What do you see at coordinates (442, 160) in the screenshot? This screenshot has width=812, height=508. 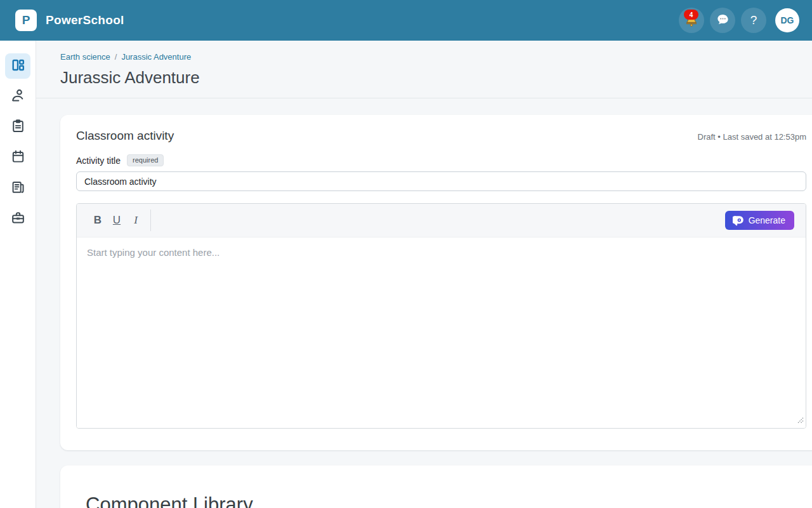 I see `activity-title-label-row: Activity title required` at bounding box center [442, 160].